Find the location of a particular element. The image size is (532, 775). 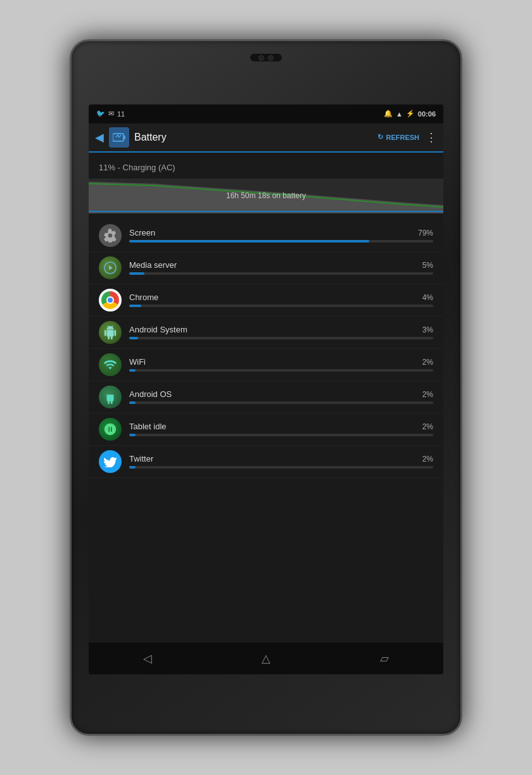

twitter-name: Twitter is located at coordinates (141, 458).